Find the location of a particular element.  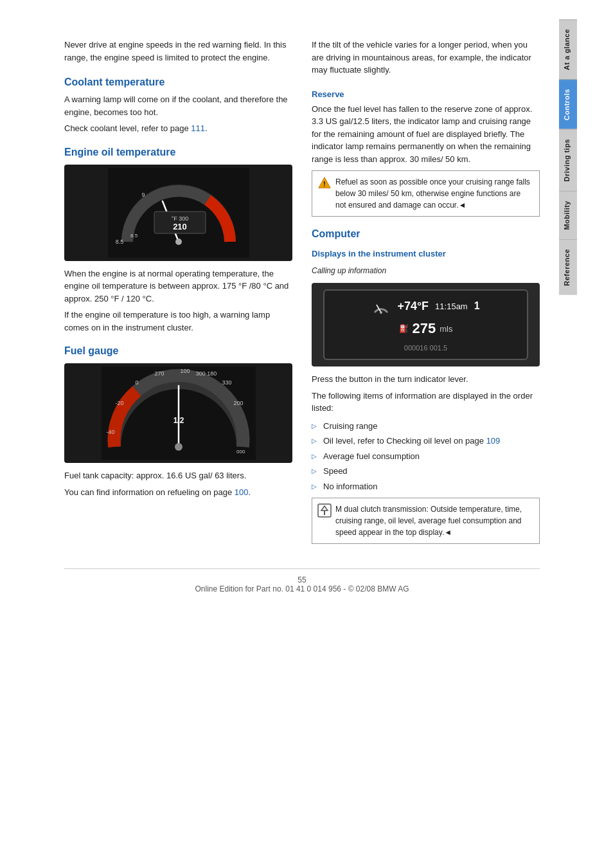

footer-text: Online Edition for Part no. 01 41 0 014 … is located at coordinates (302, 589).